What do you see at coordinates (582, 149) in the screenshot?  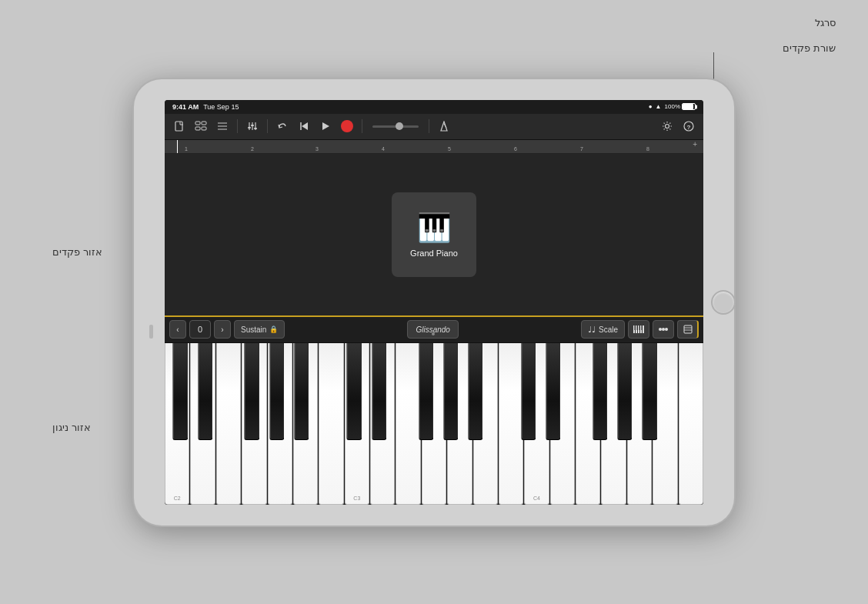 I see `ruler-mark-7: 7` at bounding box center [582, 149].